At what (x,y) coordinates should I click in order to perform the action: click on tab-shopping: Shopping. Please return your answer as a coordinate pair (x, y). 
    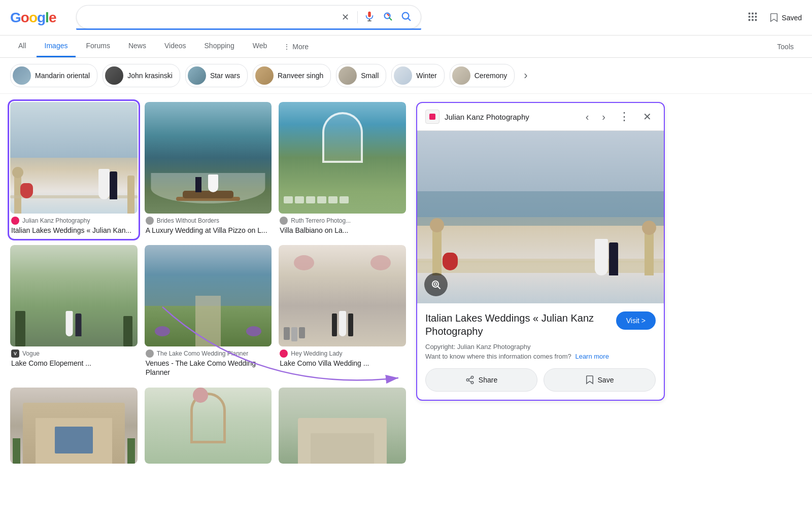
    Looking at the image, I should click on (219, 47).